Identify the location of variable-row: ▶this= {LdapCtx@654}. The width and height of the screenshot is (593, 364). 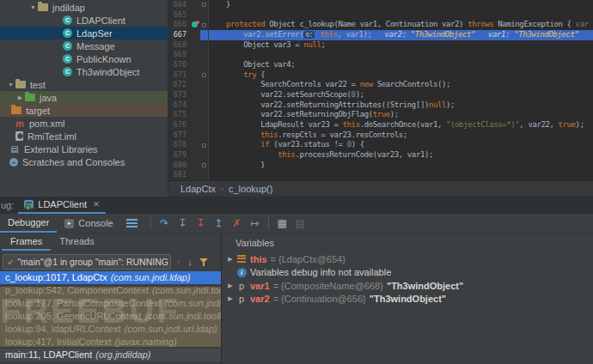
(407, 259).